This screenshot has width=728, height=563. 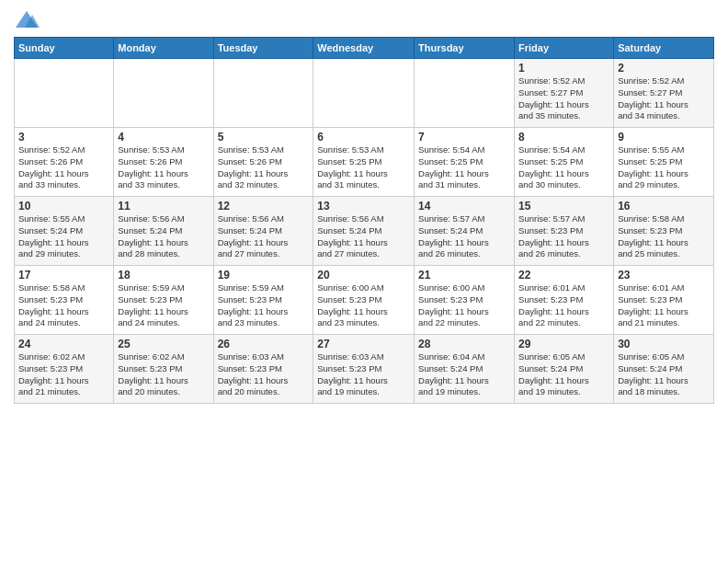 What do you see at coordinates (264, 206) in the screenshot?
I see `day-number: 12` at bounding box center [264, 206].